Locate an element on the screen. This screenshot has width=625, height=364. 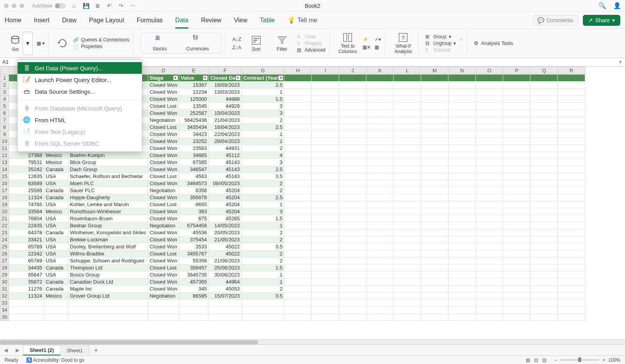
filter-dropdown-icon: ▾ is located at coordinates (176, 78).